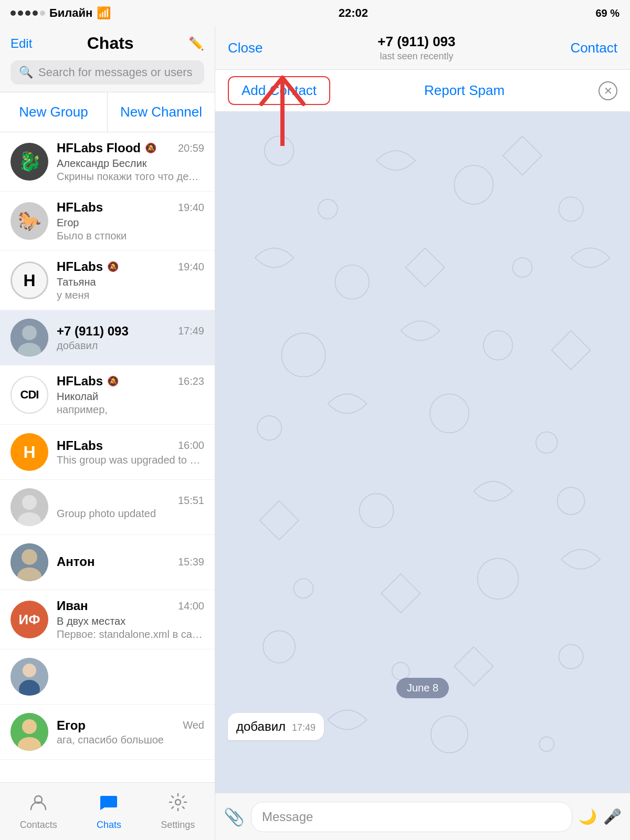 This screenshot has height=840, width=630. What do you see at coordinates (29, 162) in the screenshot?
I see `avatar: 🐉` at bounding box center [29, 162].